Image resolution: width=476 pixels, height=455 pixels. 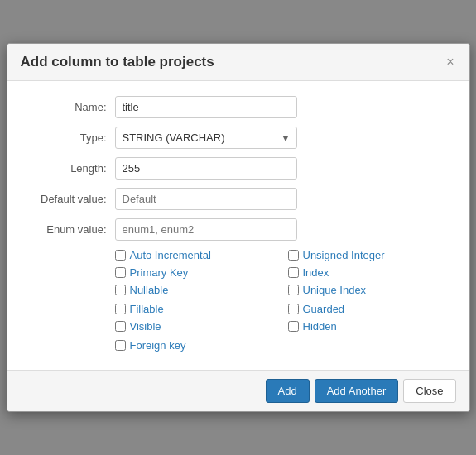 What do you see at coordinates (238, 137) in the screenshot?
I see `type-row: Type: STRING (VARCHAR) INTEGER BIGINT FL…` at bounding box center [238, 137].